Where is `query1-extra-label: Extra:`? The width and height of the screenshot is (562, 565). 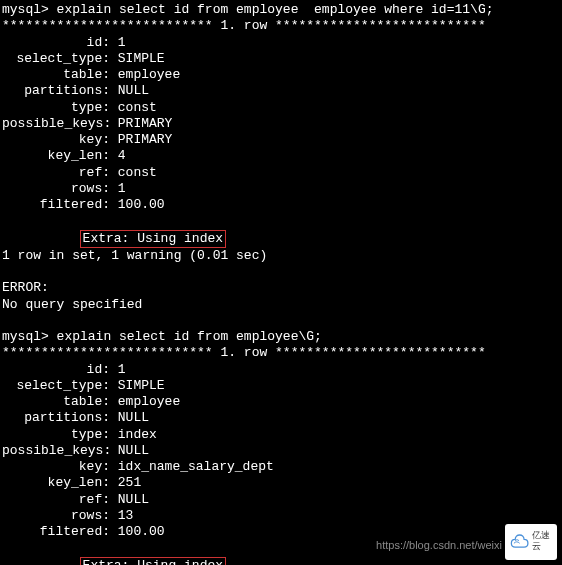
query1-extra-label: Extra: is located at coordinates (110, 238).